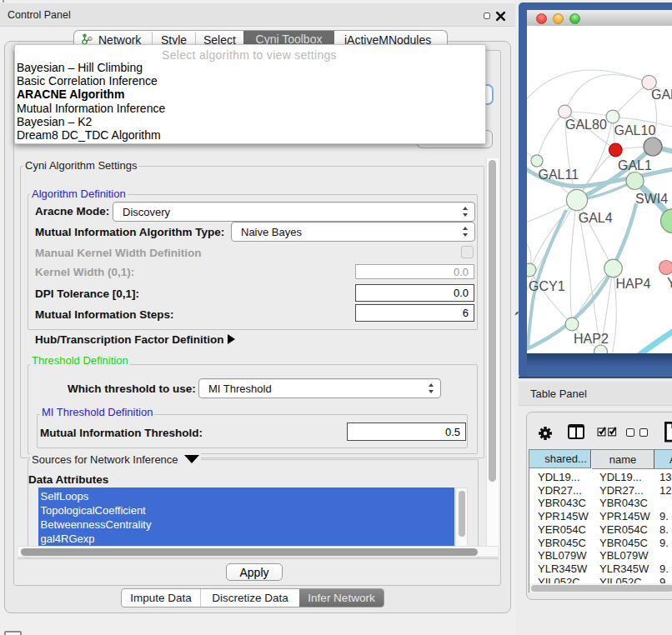 This screenshot has height=635, width=672. What do you see at coordinates (635, 130) in the screenshot?
I see `svg-text: GAL10` at bounding box center [635, 130].